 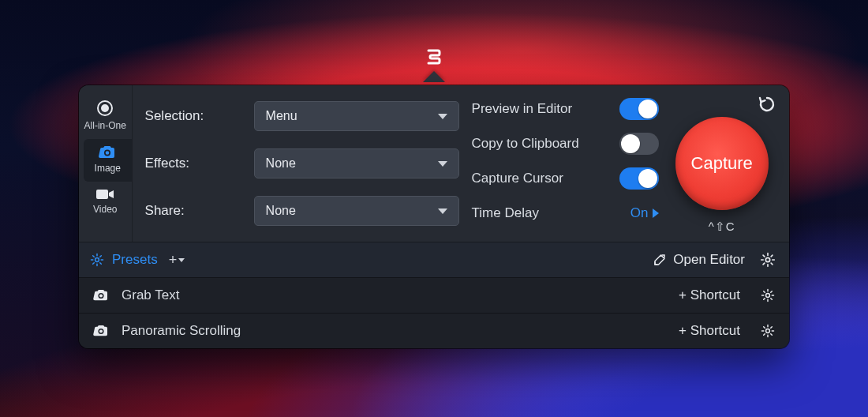 I want to click on capture-cursor-toggle, so click(x=639, y=178).